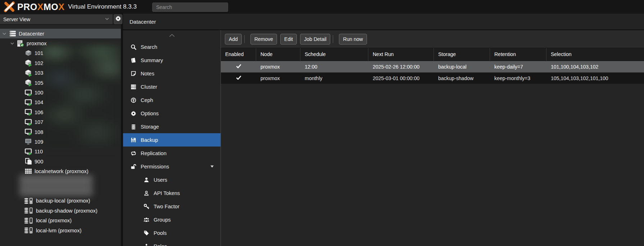 The width and height of the screenshot is (644, 246). I want to click on edit-button: Edit, so click(289, 39).